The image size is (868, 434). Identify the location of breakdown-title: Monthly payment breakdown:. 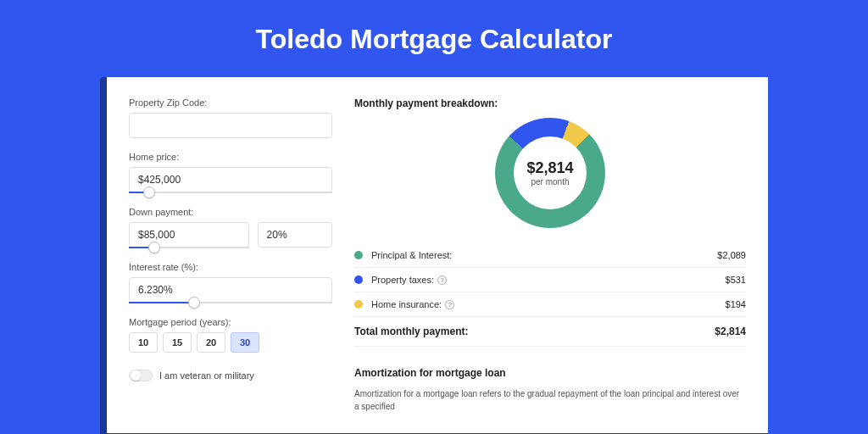
(550, 103).